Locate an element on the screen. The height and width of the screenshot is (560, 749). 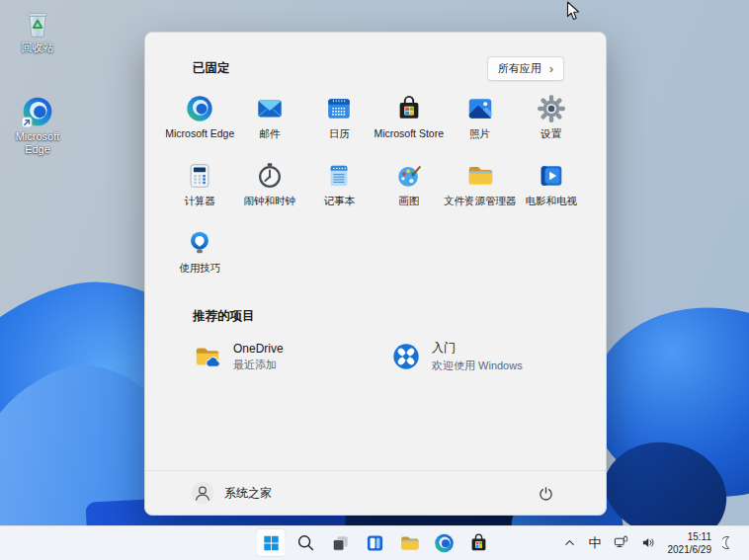
taskbar-store-button is located at coordinates (478, 543).